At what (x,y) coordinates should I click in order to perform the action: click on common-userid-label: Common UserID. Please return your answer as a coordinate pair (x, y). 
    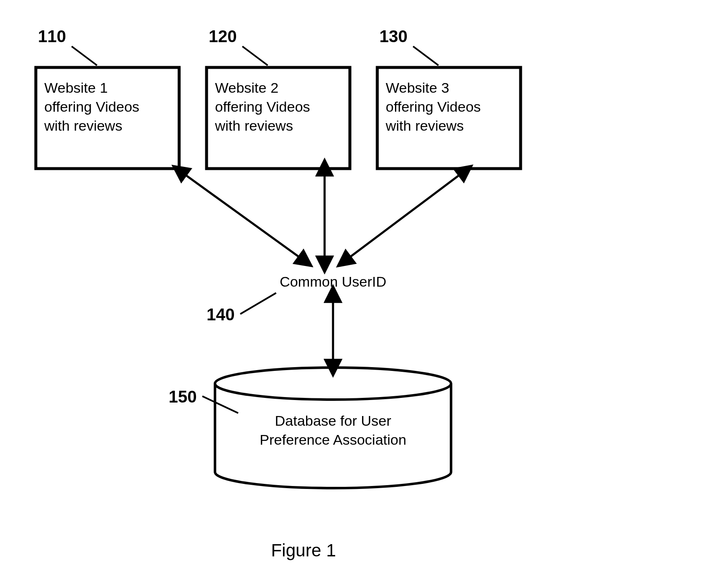
    Looking at the image, I should click on (333, 282).